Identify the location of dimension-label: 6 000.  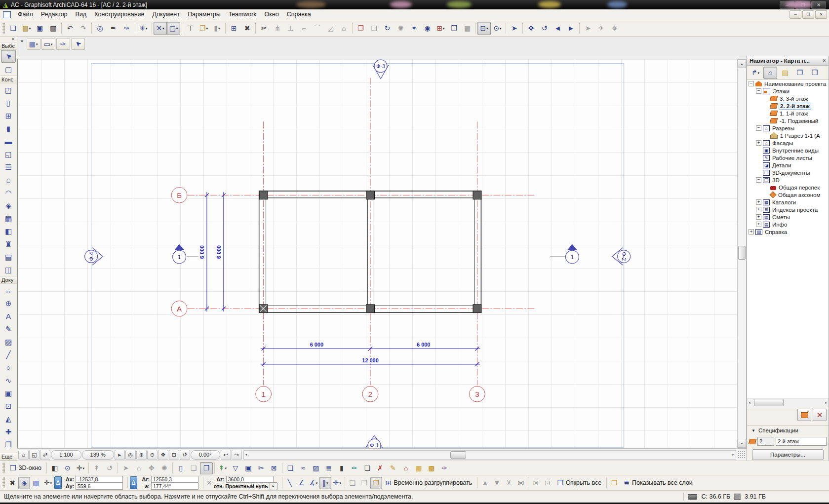
(424, 345).